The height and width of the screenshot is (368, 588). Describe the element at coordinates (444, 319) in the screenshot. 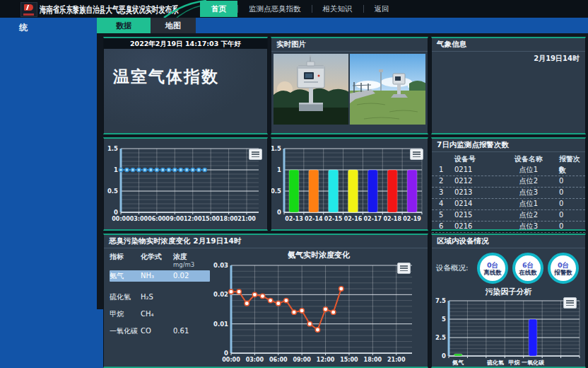

I see `svg-text: 5` at that location.